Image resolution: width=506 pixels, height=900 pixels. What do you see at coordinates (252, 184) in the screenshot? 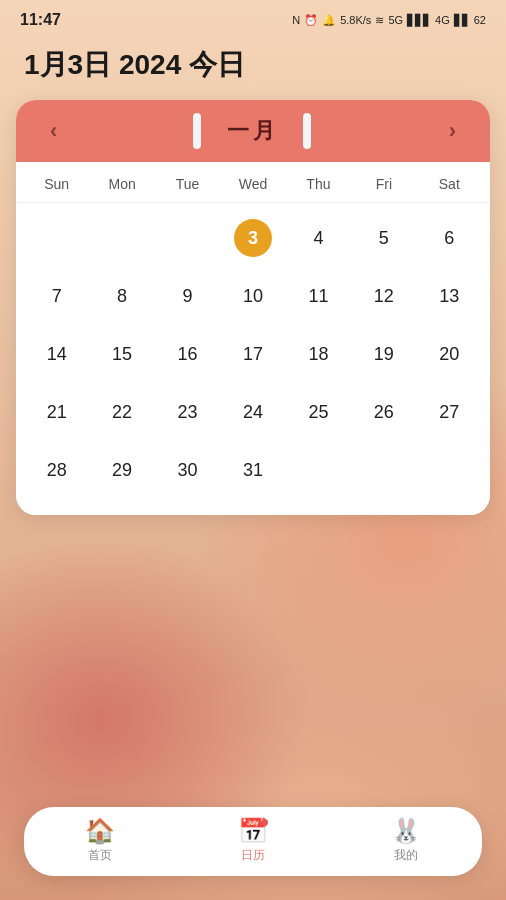
I see `weekday-wed: Wed` at bounding box center [252, 184].